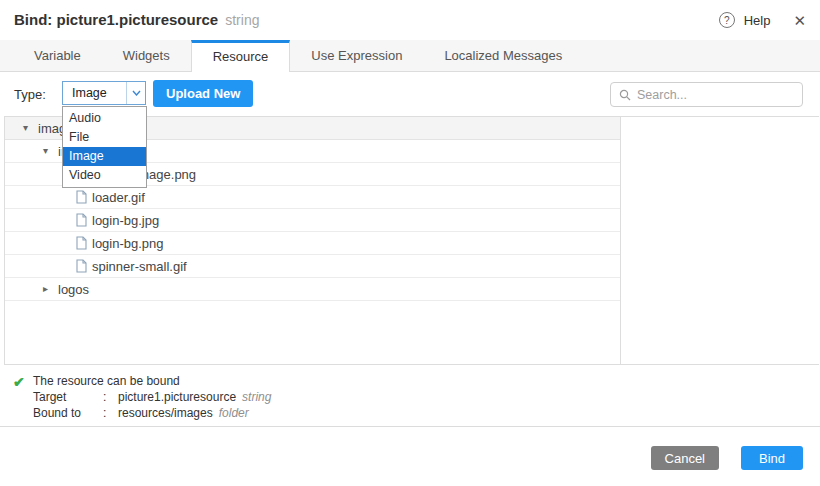 Image resolution: width=820 pixels, height=486 pixels. What do you see at coordinates (800, 20) in the screenshot?
I see `close-icon: ✕` at bounding box center [800, 20].